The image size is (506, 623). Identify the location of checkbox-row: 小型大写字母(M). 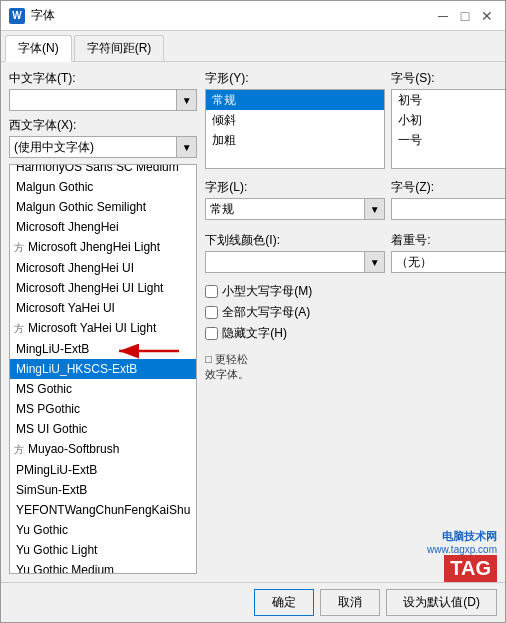
(355, 292).